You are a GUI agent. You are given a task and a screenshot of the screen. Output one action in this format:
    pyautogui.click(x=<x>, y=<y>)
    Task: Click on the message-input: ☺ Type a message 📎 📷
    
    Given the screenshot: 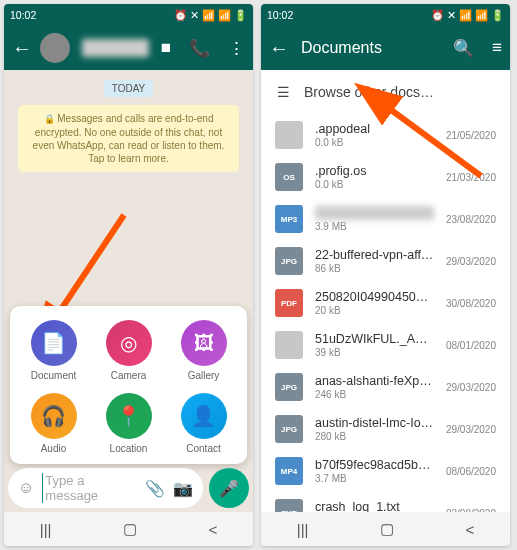 What is the action you would take?
    pyautogui.click(x=106, y=488)
    